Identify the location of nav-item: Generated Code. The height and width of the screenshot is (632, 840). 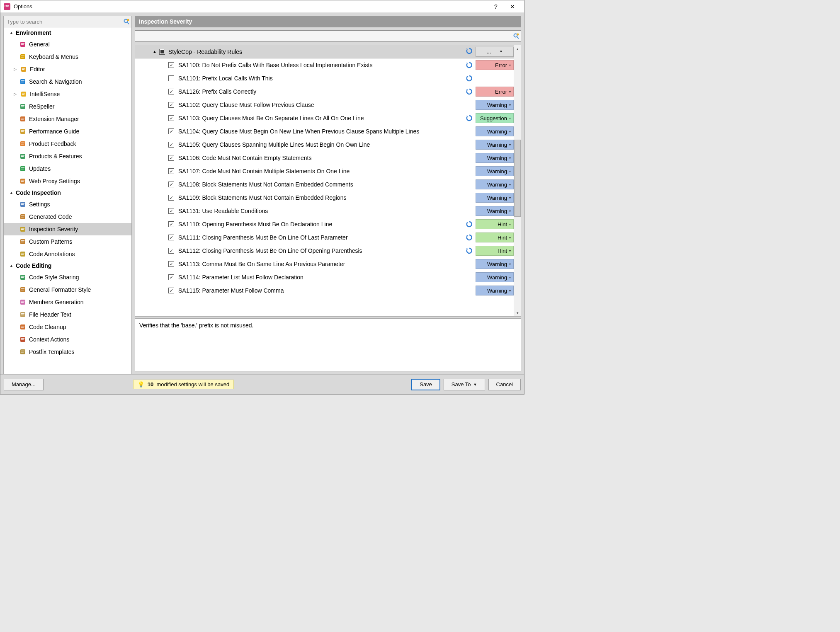
(68, 217).